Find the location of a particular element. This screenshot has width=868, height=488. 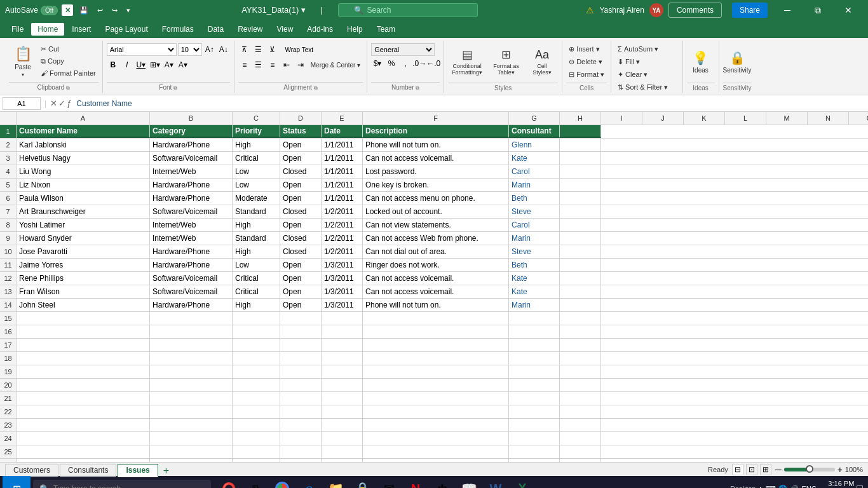

taskbar-mail: ✉ is located at coordinates (389, 482).